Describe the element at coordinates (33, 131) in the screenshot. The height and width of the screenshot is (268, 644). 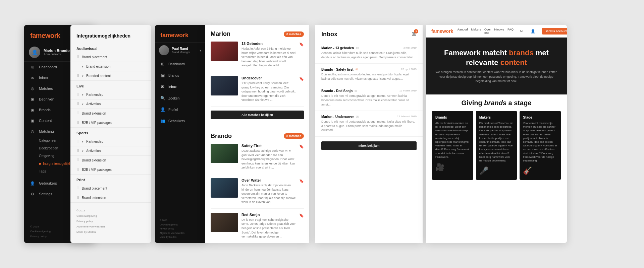
I see `matching-icon: ◎` at that location.